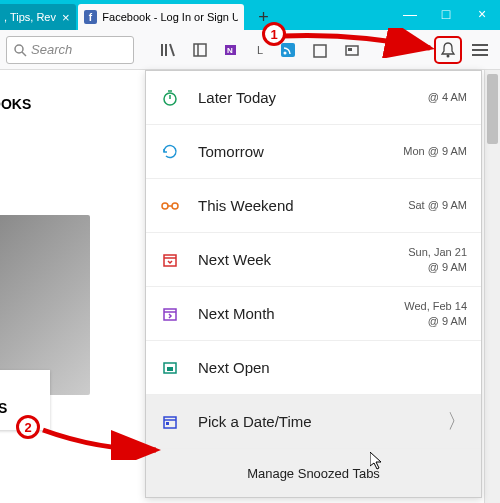  What do you see at coordinates (314, 473) in the screenshot?
I see `manage-snoozed-button: Manage Snoozed Tabs` at bounding box center [314, 473].